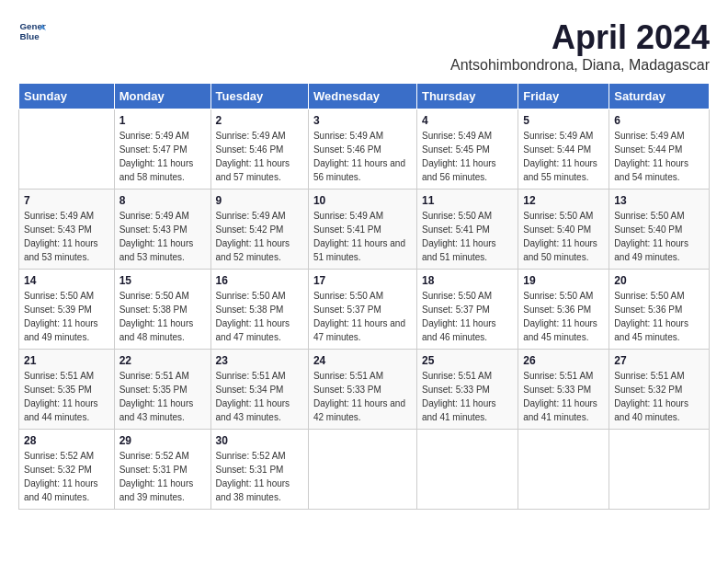 Image resolution: width=728 pixels, height=563 pixels. Describe the element at coordinates (259, 396) in the screenshot. I see `day-info: Sunrise: 5:51 AMSunset: 5:34 PMDaylight:…` at that location.